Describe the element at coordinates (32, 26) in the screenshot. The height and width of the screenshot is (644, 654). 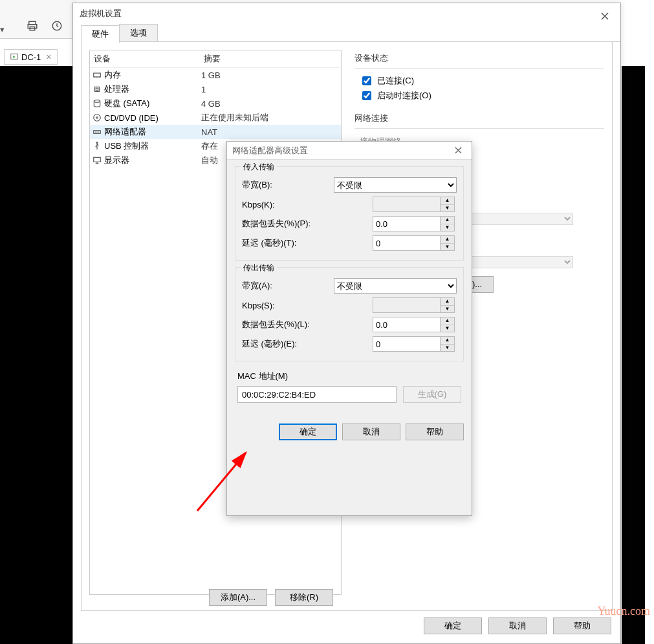
I see `printer-icon` at that location.